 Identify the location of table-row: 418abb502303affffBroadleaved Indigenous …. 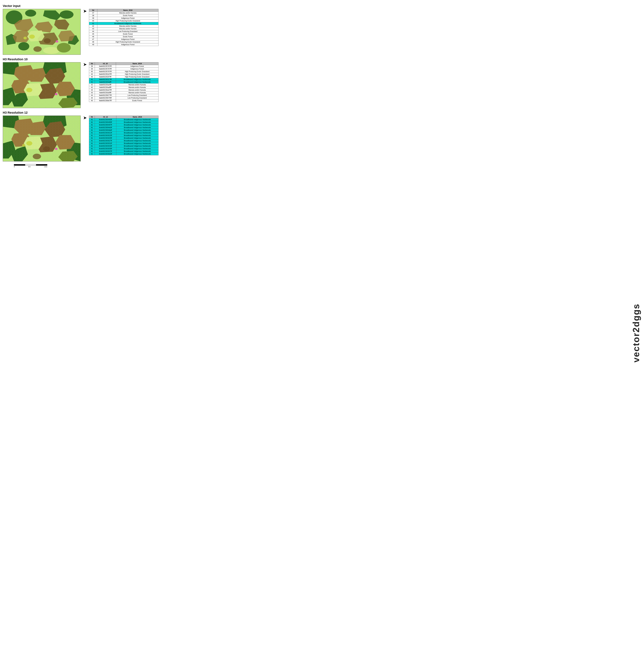
(124, 82).